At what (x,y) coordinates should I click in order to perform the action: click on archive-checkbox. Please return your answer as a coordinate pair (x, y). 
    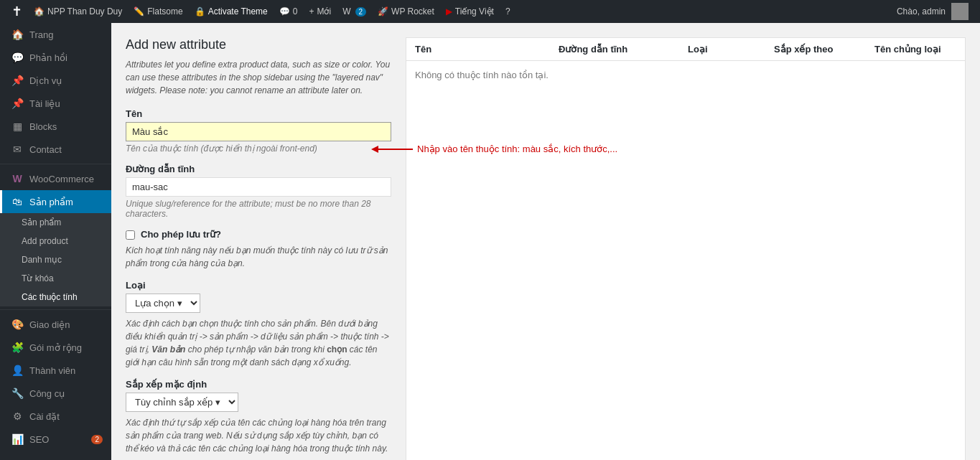
    Looking at the image, I should click on (131, 235).